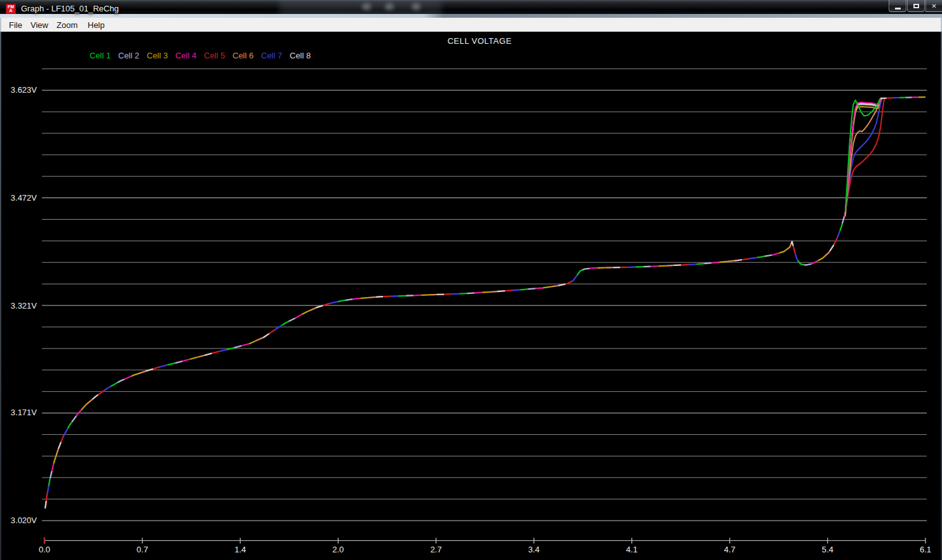 This screenshot has height=560, width=942. Describe the element at coordinates (44, 550) in the screenshot. I see `x-tick-label: 0.0` at that location.